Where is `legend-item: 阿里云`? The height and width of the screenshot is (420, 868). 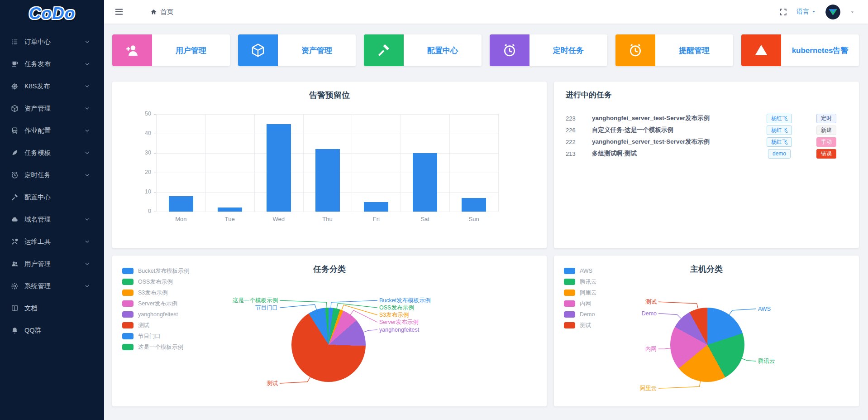 legend-item: 阿里云 is located at coordinates (580, 293).